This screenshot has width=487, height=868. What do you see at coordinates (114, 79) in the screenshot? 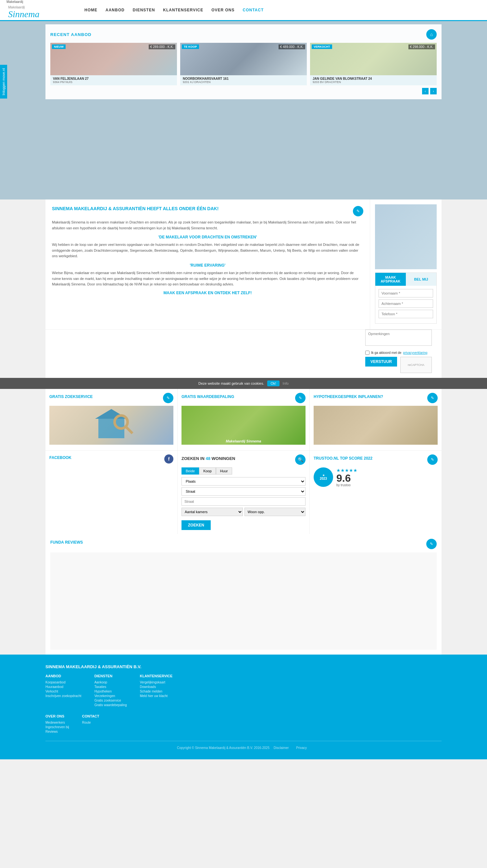
I see `property-address: VAN FELJENSLAAN 27` at bounding box center [114, 79].